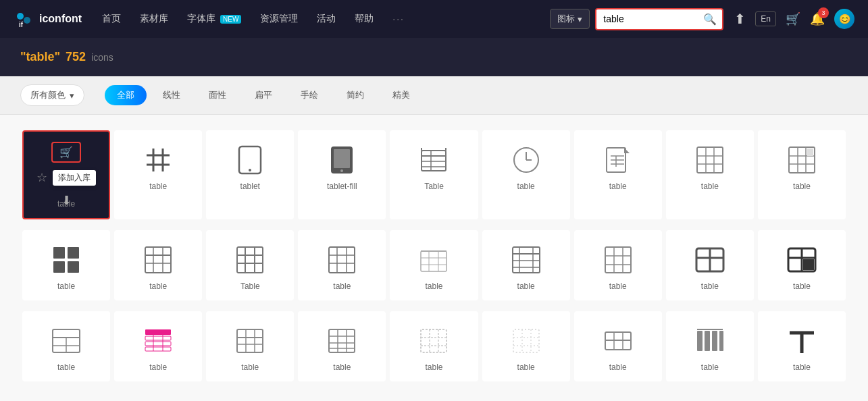  Describe the element at coordinates (342, 186) in the screenshot. I see `icon-label: tablet-fill` at that location.